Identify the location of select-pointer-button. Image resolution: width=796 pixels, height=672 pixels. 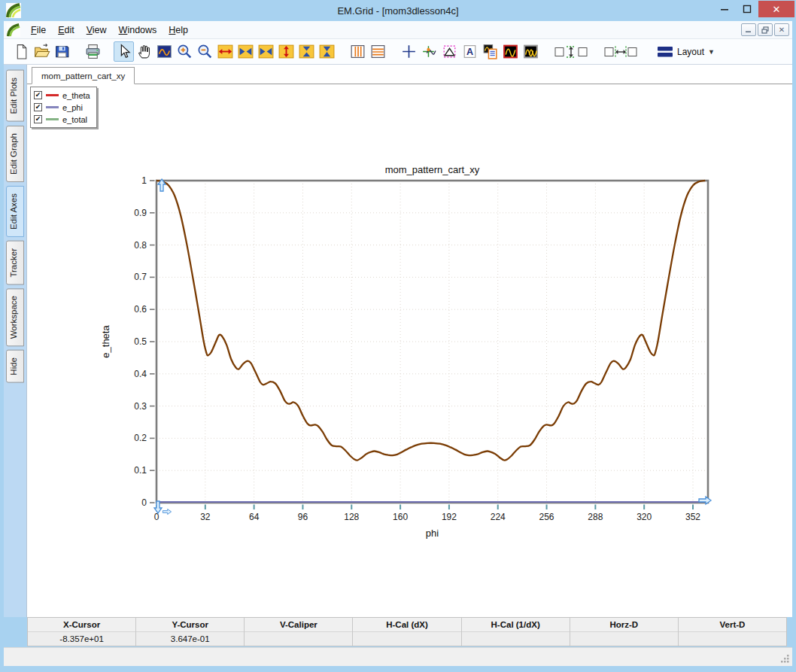
(123, 51).